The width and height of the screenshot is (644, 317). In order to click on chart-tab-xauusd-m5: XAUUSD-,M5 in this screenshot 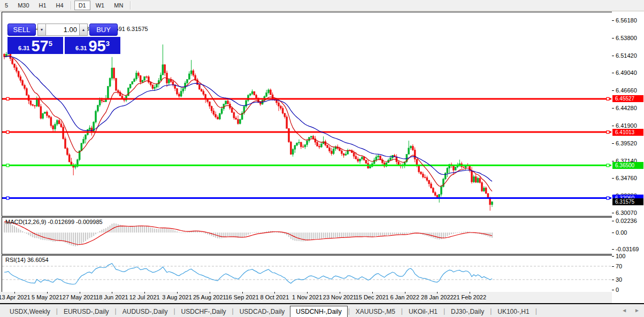, I will do `click(375, 312)`.